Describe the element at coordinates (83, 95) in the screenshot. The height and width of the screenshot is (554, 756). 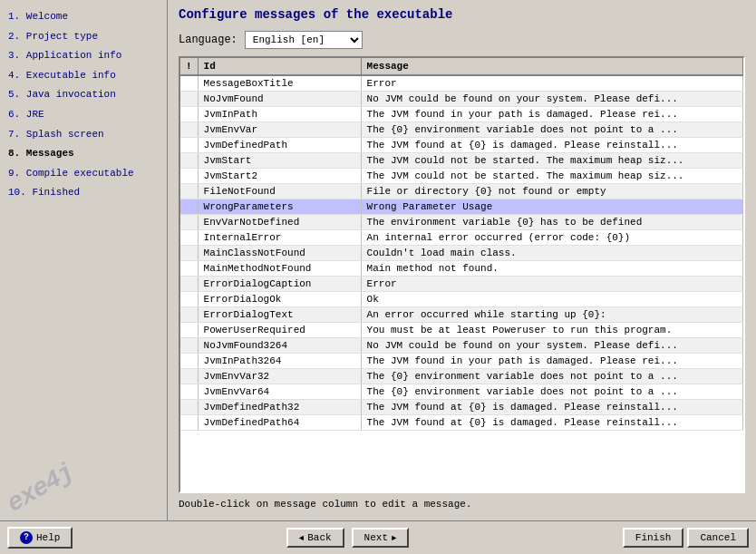
I see `sidebar-item-5: 5. Java invocation` at that location.